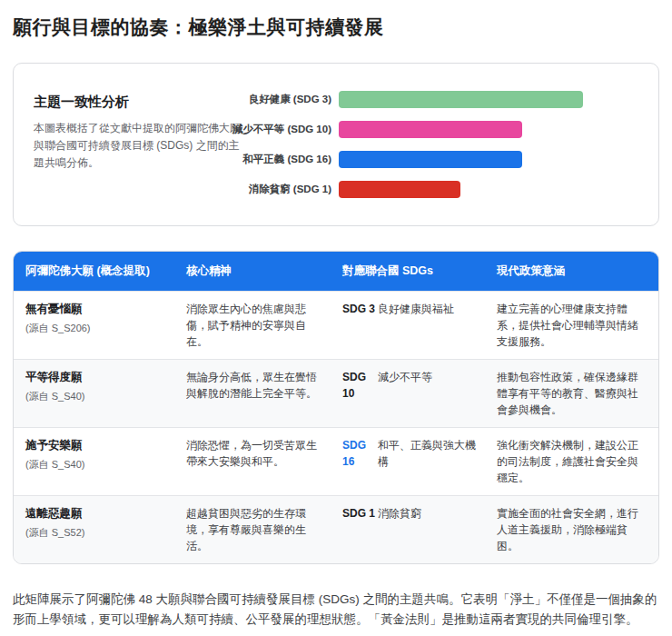  What do you see at coordinates (285, 189) in the screenshot?
I see `bar-label: 消除貧窮 (SDG 1)` at bounding box center [285, 189].